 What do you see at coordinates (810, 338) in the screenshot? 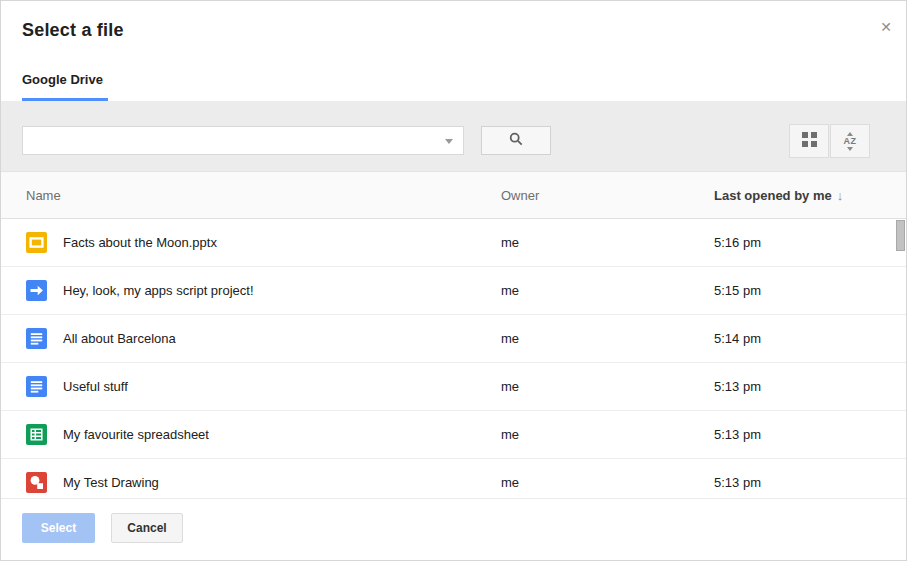
I see `file-last-opened: 5:14 pm` at bounding box center [810, 338].